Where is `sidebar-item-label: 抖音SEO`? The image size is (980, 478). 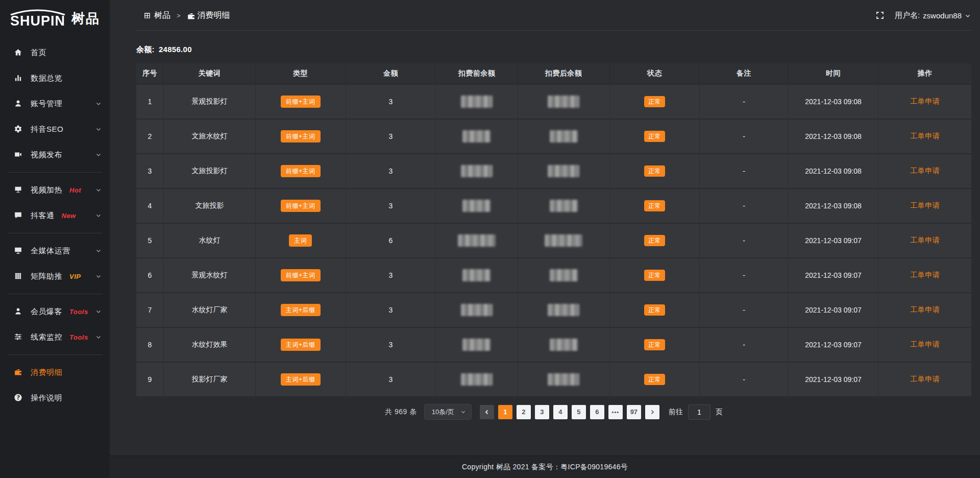
sidebar-item-label: 抖音SEO is located at coordinates (47, 130).